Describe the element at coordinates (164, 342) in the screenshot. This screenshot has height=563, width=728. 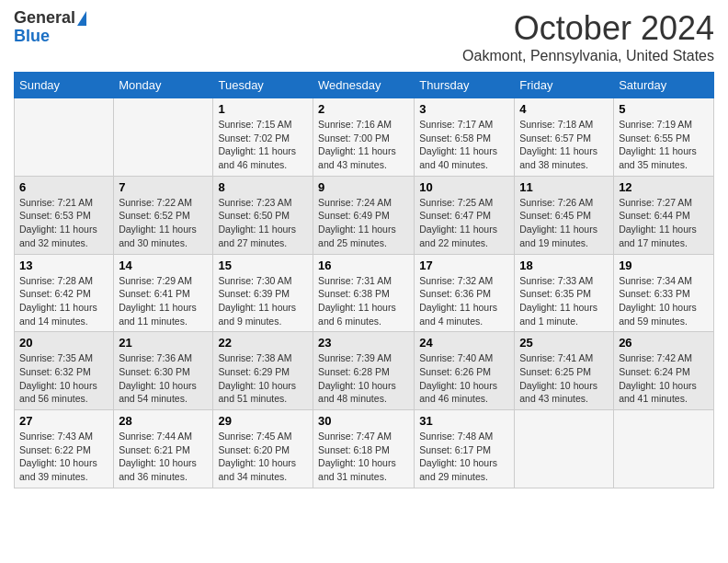
I see `day-number: 21` at that location.